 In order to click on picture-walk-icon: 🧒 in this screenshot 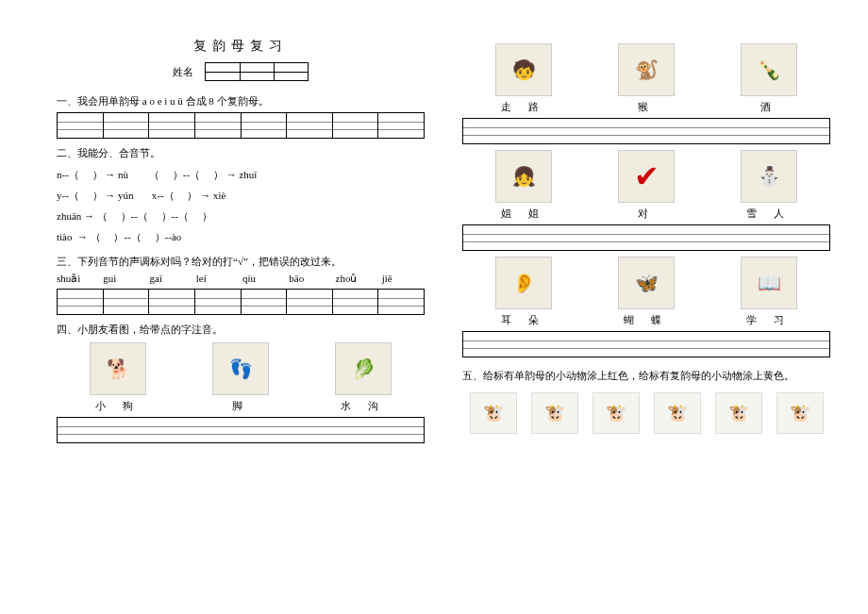, I will do `click(524, 70)`.